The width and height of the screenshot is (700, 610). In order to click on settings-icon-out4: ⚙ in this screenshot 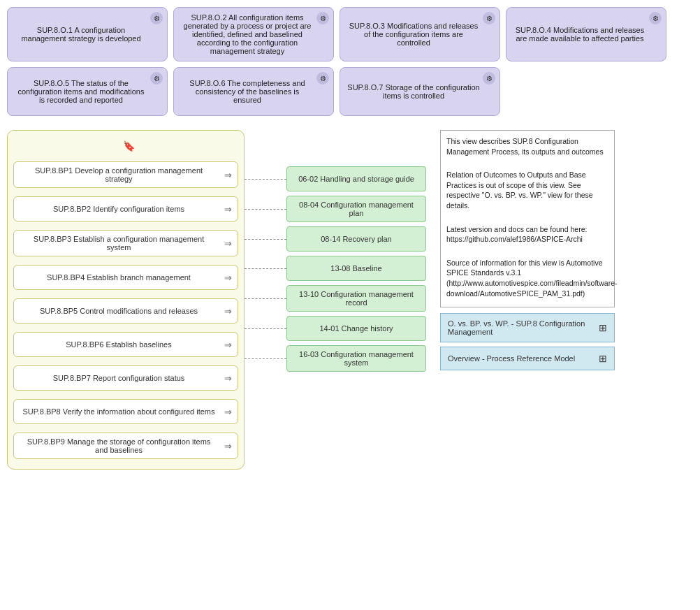, I will do `click(655, 18)`.